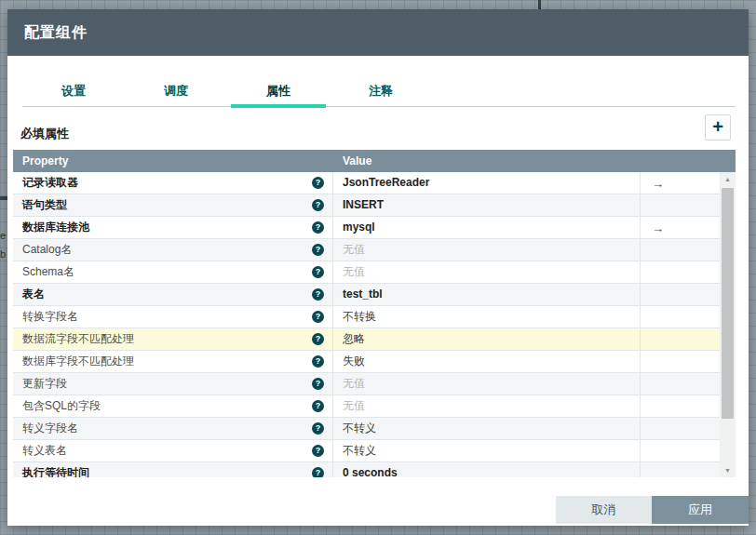  I want to click on property-value-cell: 失败, so click(487, 361).